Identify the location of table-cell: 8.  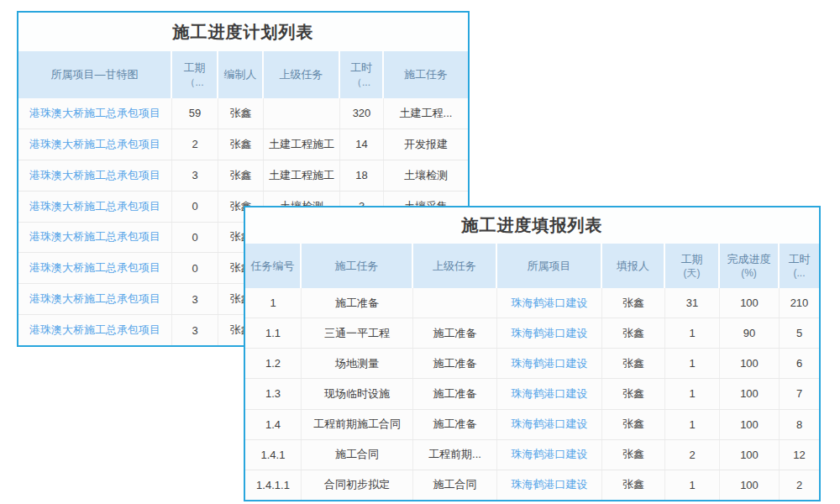
(800, 425).